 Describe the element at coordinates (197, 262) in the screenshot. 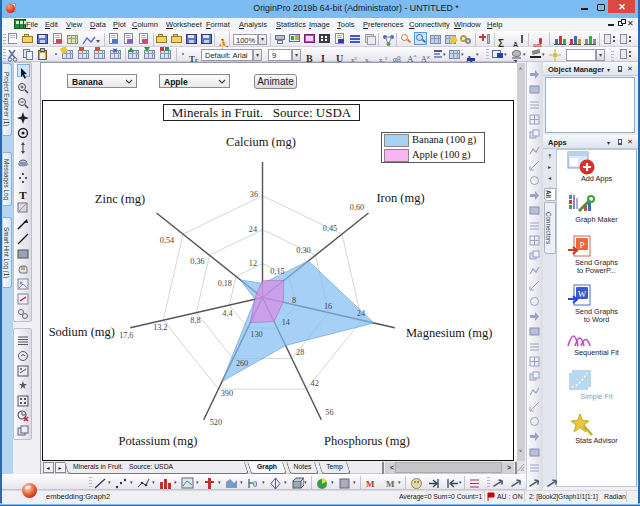

I see `svg-text: 0,36` at that location.